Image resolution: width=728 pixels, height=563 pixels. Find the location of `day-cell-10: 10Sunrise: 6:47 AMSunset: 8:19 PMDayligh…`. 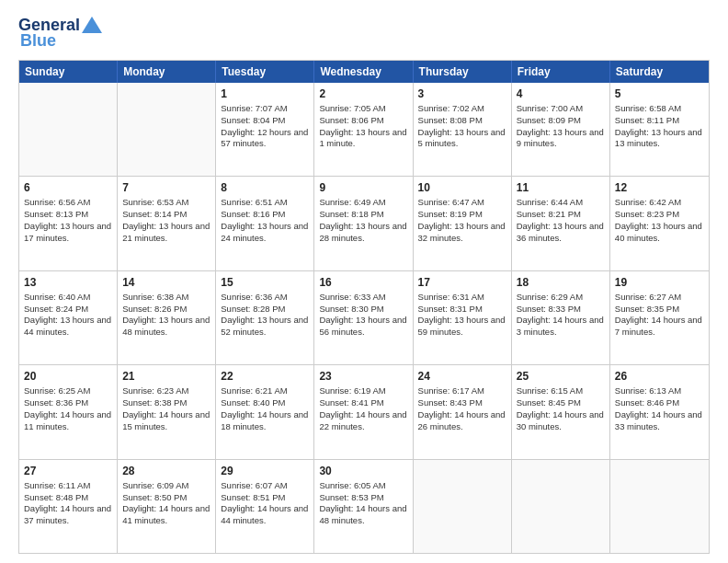

day-cell-10: 10Sunrise: 6:47 AMSunset: 8:19 PMDayligh… is located at coordinates (463, 223).